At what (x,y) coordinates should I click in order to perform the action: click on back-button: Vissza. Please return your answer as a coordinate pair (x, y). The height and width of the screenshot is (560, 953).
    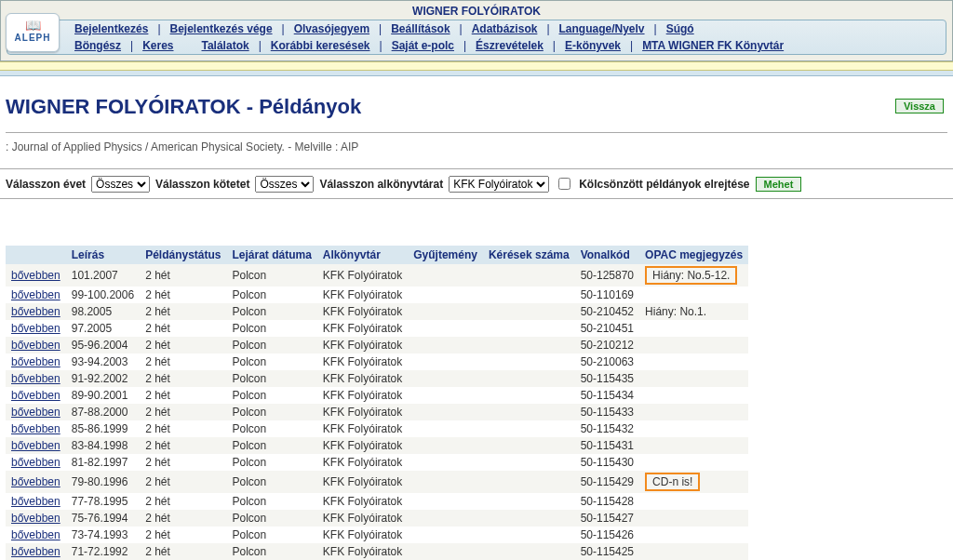
    Looking at the image, I should click on (919, 106).